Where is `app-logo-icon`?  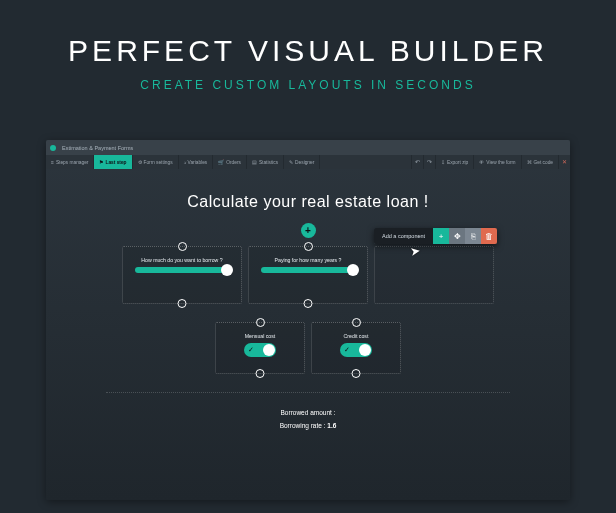
app-logo-icon is located at coordinates (53, 148).